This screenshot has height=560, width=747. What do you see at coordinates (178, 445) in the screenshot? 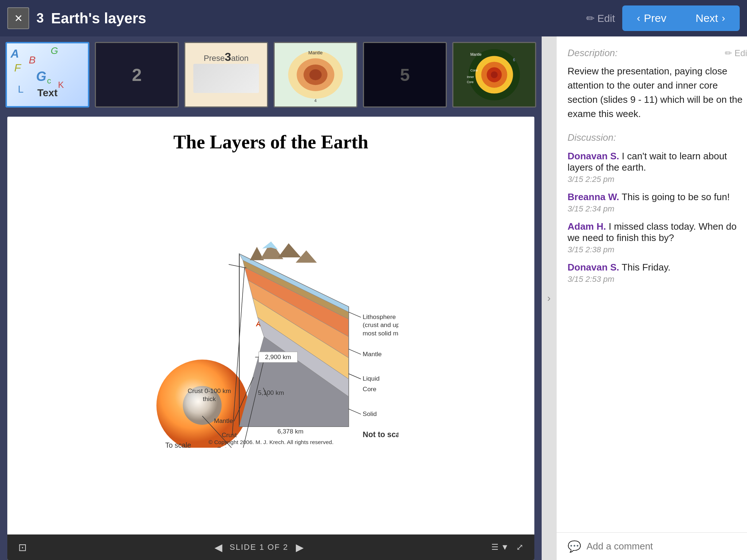
I see `svg-text: To scale` at bounding box center [178, 445].